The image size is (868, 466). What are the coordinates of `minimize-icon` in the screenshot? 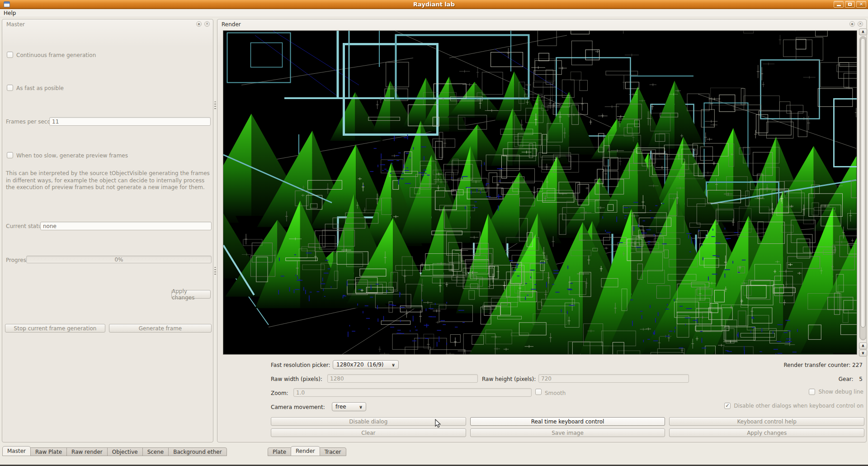 It's located at (839, 5).